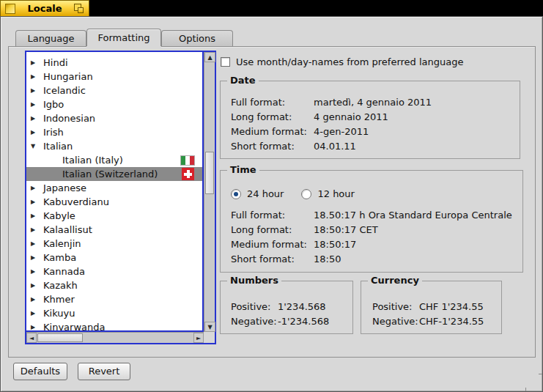 This screenshot has height=392, width=543. I want to click on use-month-day-names-checkbox, so click(226, 62).